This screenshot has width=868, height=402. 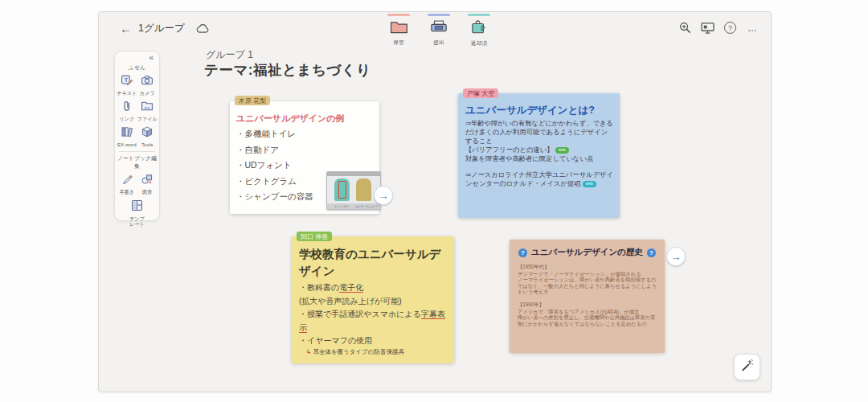 What do you see at coordinates (360, 314) in the screenshot?
I see `item-text: ・授業で手話通訳やスマホによる` at bounding box center [360, 314].